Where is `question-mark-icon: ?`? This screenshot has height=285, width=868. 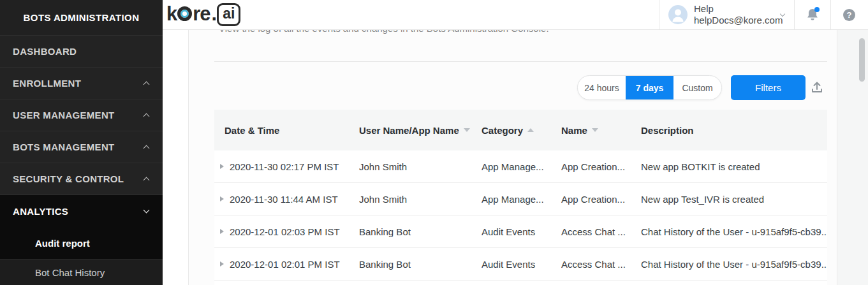
question-mark-icon: ? is located at coordinates (850, 15).